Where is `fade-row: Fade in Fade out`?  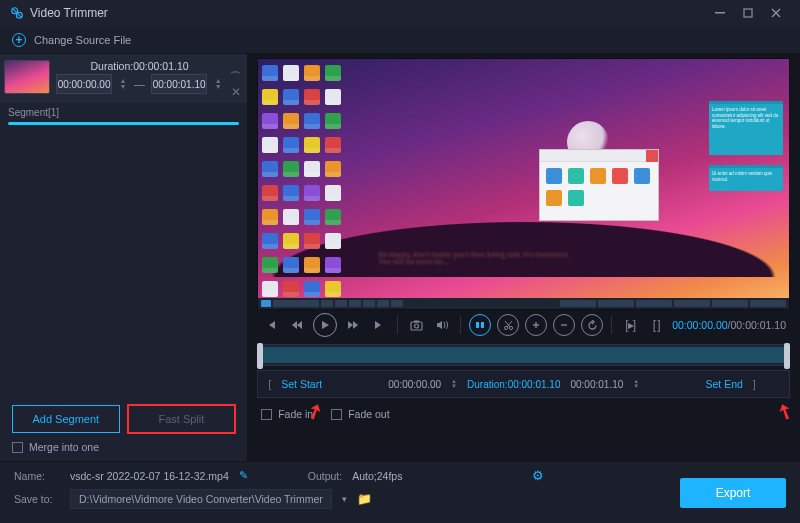 fade-row: Fade in Fade out is located at coordinates (524, 412).